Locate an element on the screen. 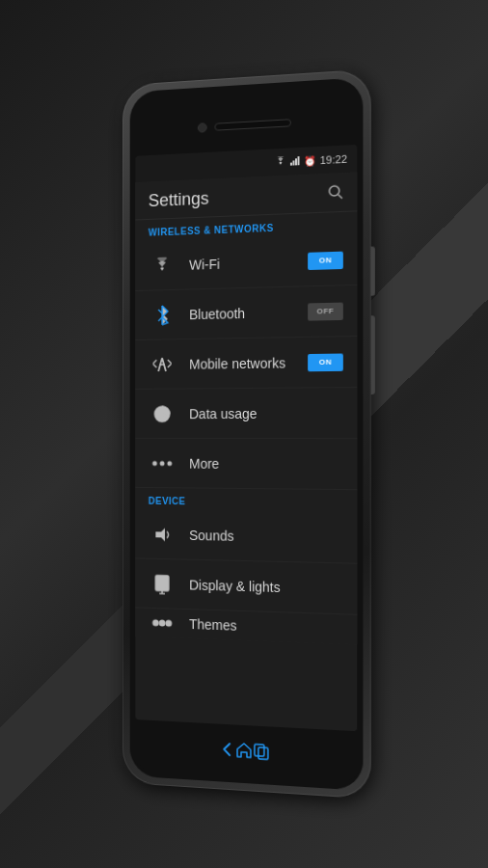 The width and height of the screenshot is (488, 868). more-icon is located at coordinates (162, 463).